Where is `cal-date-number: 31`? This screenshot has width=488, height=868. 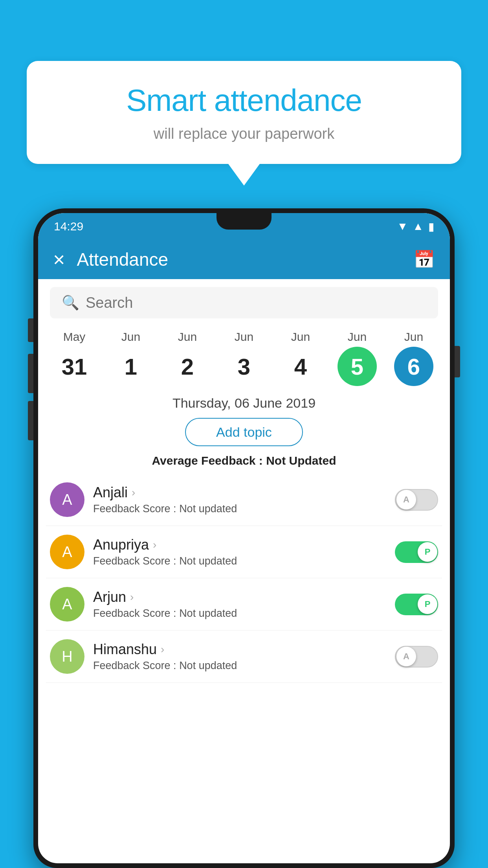
cal-date-number: 31 is located at coordinates (74, 366).